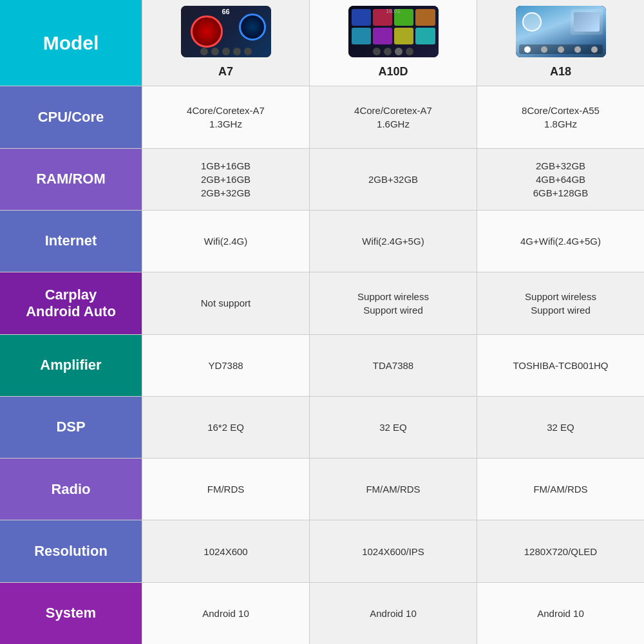 The height and width of the screenshot is (644, 644). I want to click on device-image-a7: 66, so click(226, 32).